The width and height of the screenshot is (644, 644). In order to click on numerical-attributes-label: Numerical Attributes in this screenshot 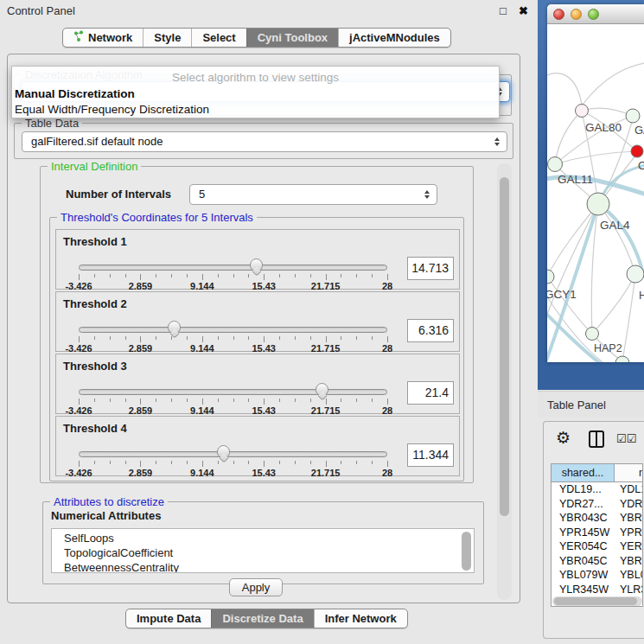, I will do `click(105, 515)`.